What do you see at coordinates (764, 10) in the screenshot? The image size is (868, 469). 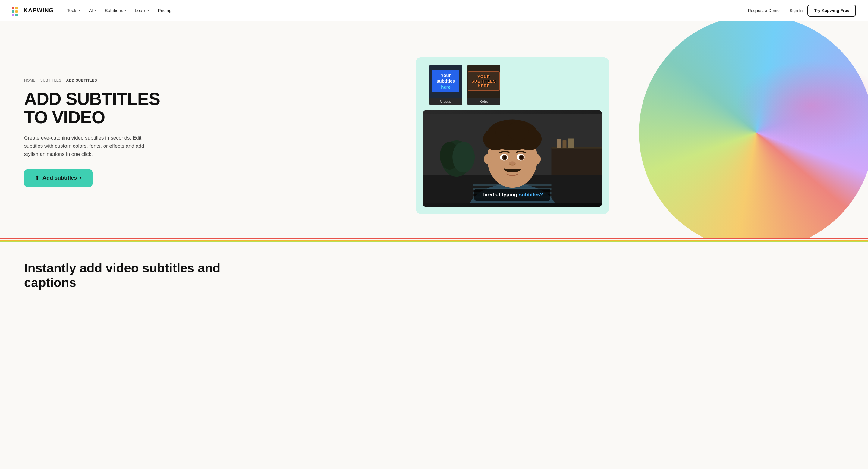 I see `request-demo-link: Request a Demo` at bounding box center [764, 10].